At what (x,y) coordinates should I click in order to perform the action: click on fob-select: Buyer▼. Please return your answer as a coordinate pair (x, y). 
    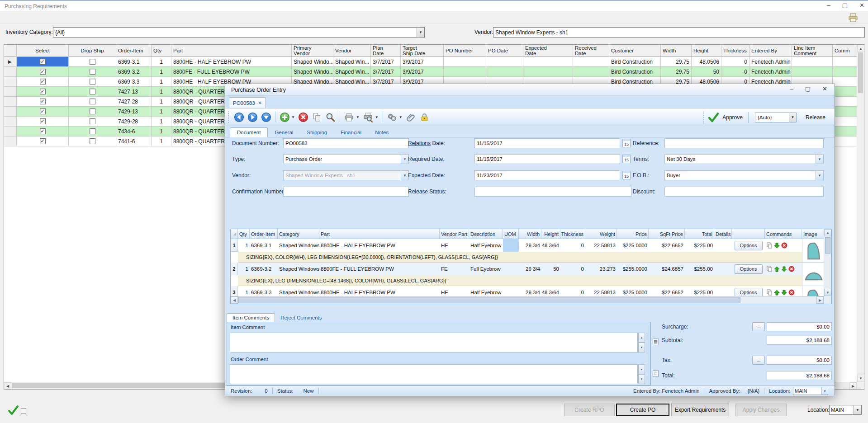
    Looking at the image, I should click on (744, 175).